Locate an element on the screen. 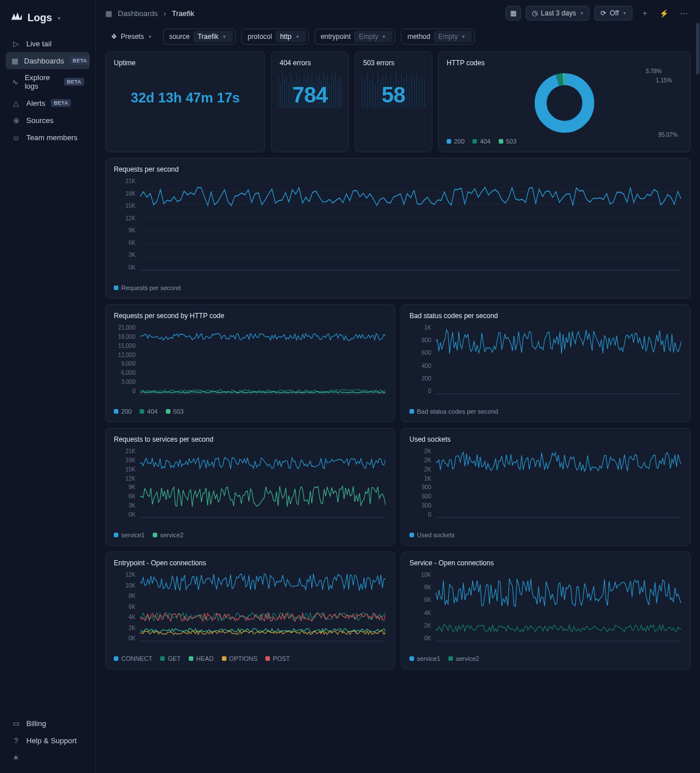 The height and width of the screenshot is (773, 700). sidebar-item-team-members: ☺ Team members is located at coordinates (48, 137).